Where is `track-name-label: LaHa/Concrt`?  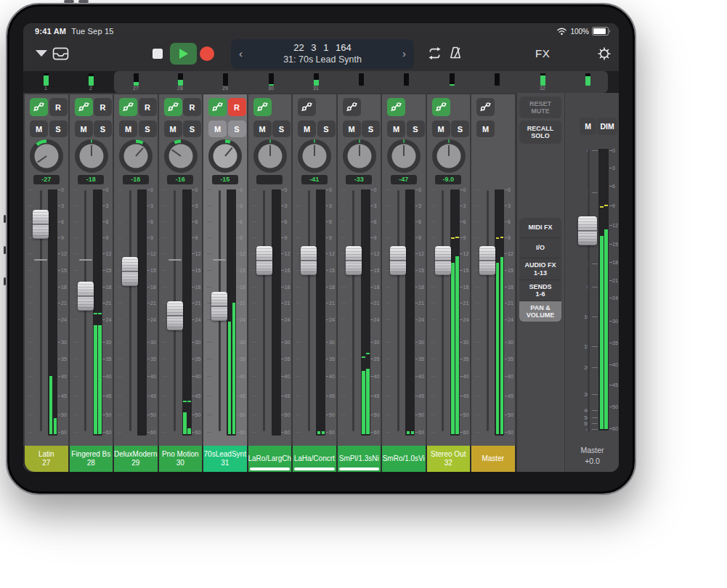
track-name-label: LaHa/Concrt is located at coordinates (314, 459).